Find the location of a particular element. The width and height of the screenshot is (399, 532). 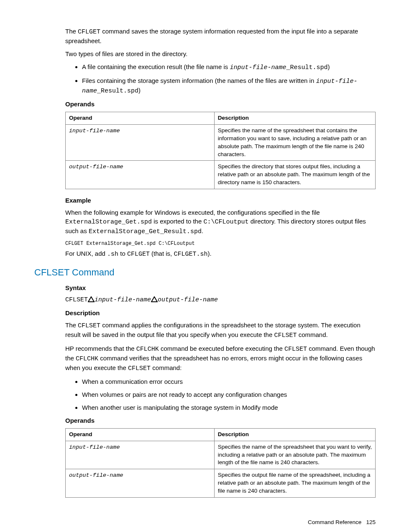

operands-table-1: Operand Description input-file-name Spec… is located at coordinates (220, 151).